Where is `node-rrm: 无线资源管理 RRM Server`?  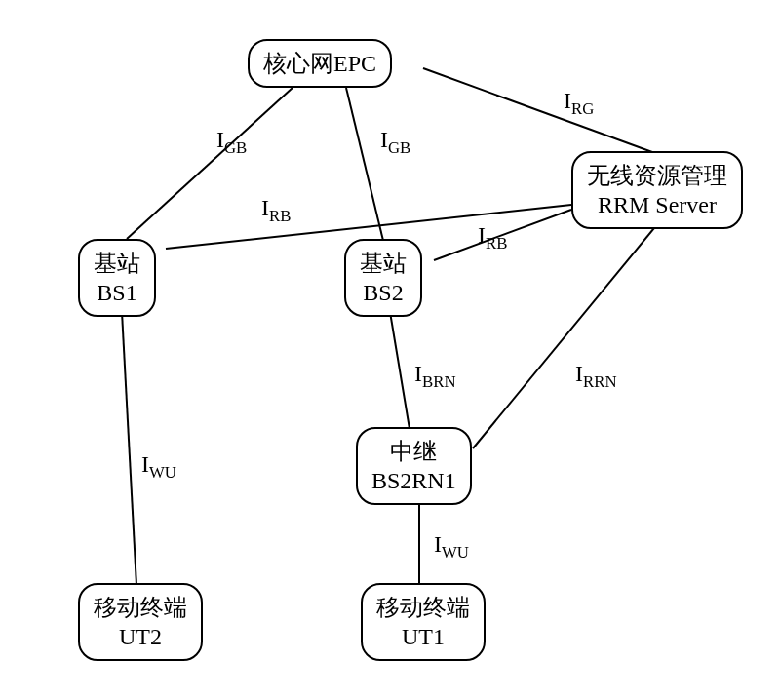 node-rrm: 无线资源管理 RRM Server is located at coordinates (657, 190).